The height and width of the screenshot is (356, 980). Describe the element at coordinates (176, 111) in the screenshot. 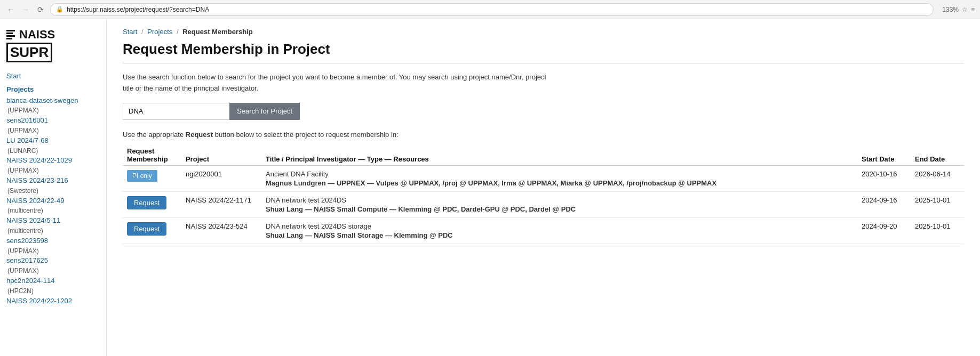

I see `search-input` at that location.